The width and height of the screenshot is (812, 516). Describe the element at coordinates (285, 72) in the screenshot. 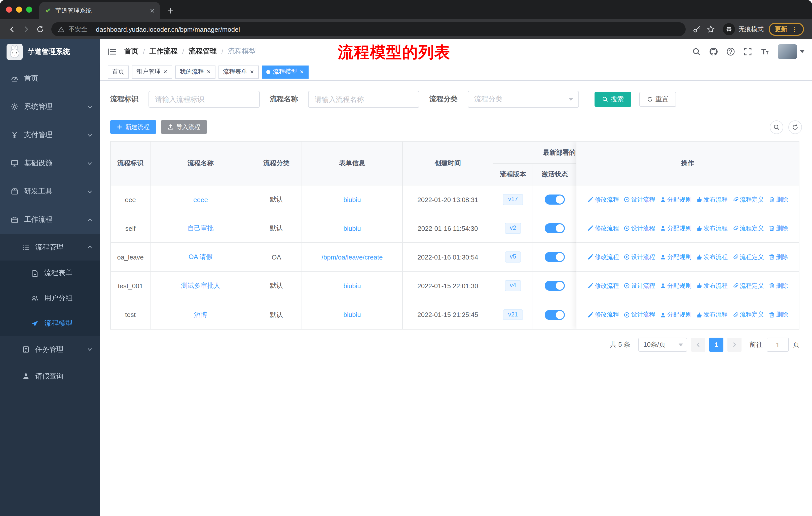

I see `tab-tag-process-model: 流程模型` at that location.